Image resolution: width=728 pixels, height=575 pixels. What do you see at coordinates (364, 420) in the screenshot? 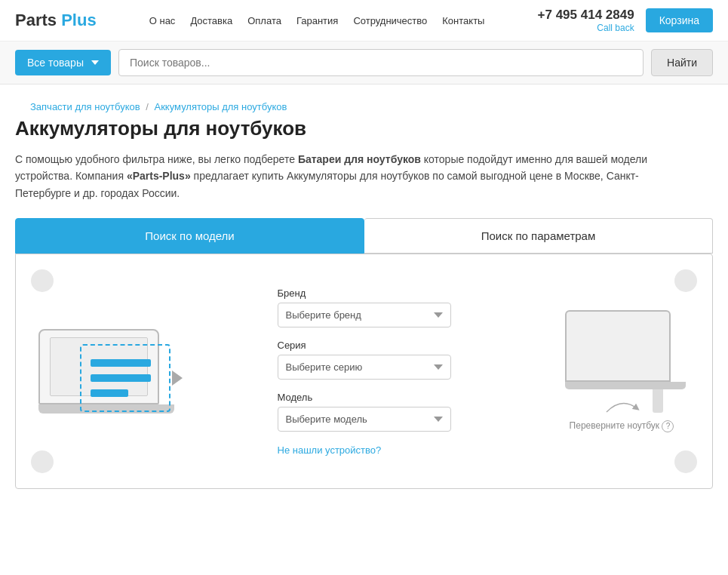
I see `model-select: Выберите модель` at bounding box center [364, 420].